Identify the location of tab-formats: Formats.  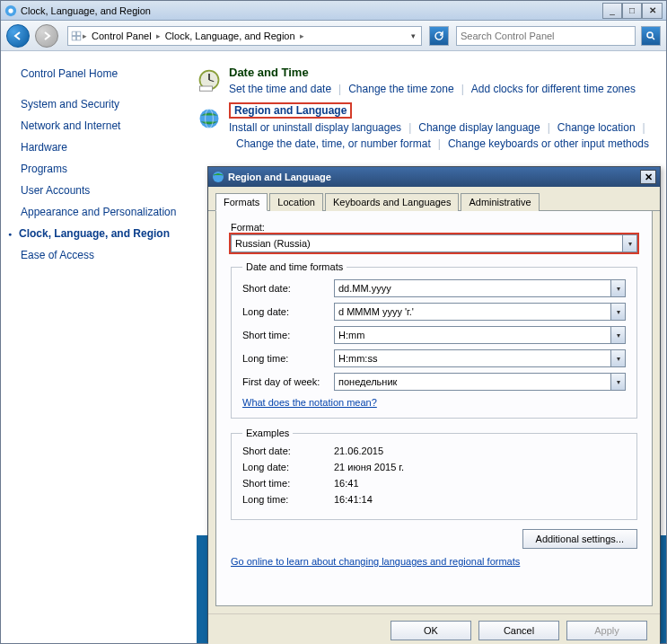
(241, 202).